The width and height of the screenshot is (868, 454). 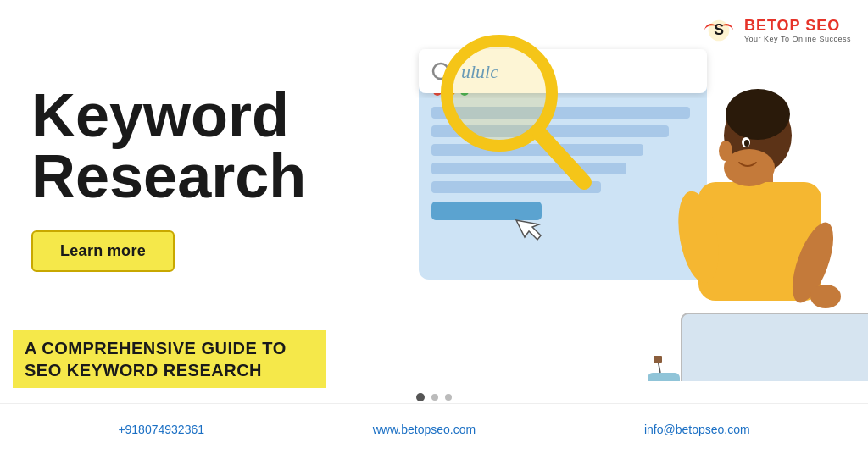 I want to click on footer-website: www.betopseo.com, so click(x=424, y=429).